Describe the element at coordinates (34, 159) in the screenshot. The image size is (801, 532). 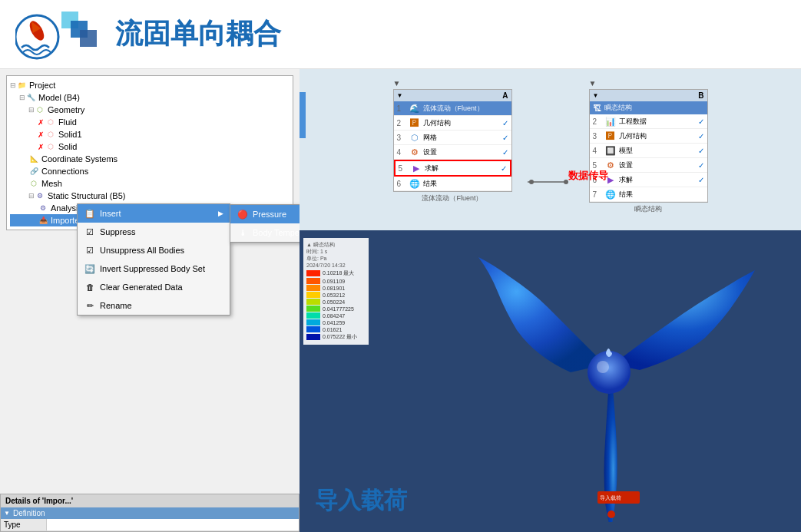
I see `coords-icon: 📐` at that location.